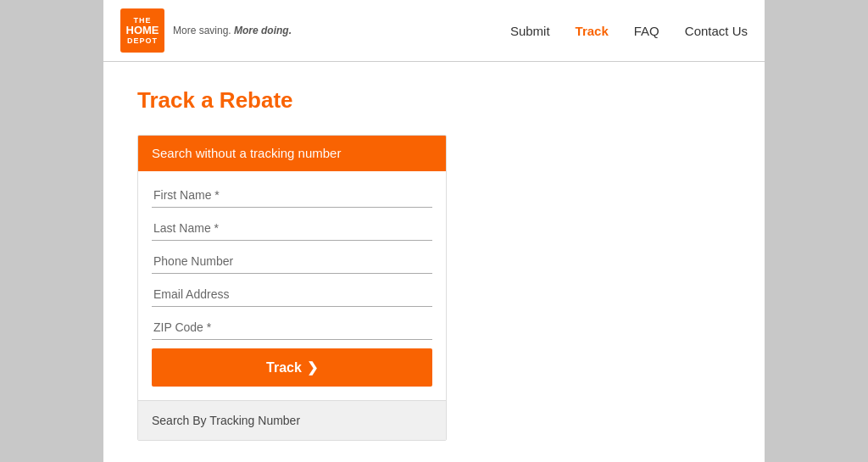 The width and height of the screenshot is (868, 462). I want to click on form-card-header-text: Search without a tracking number, so click(246, 153).